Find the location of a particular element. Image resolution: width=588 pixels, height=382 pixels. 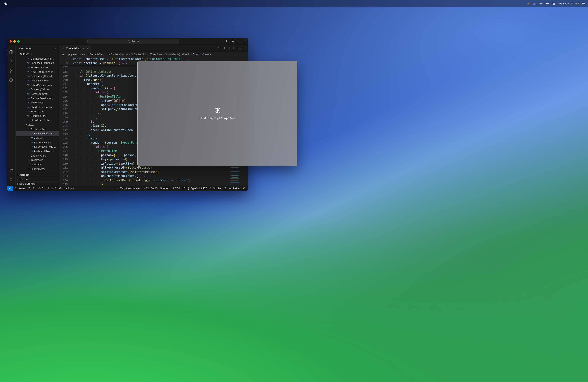

language-mode: { } TypeScript JSX is located at coordinates (198, 188).